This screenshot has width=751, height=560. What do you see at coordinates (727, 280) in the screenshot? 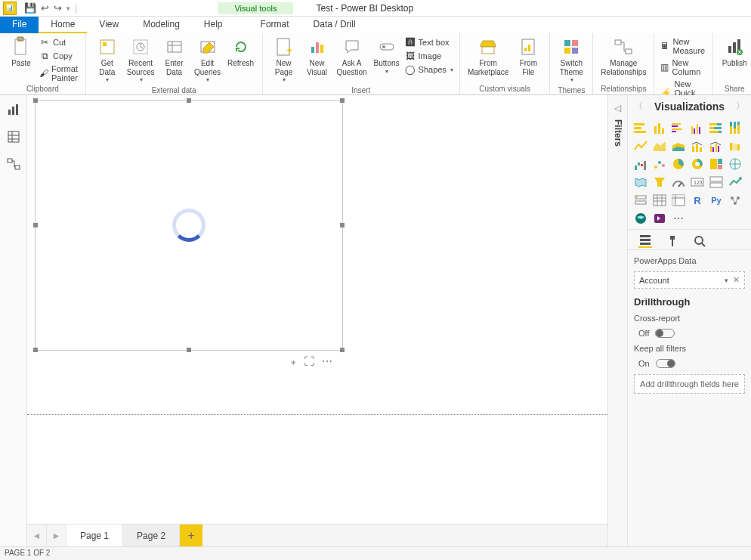
I see `chevron-down-icon: ▾` at bounding box center [727, 280].